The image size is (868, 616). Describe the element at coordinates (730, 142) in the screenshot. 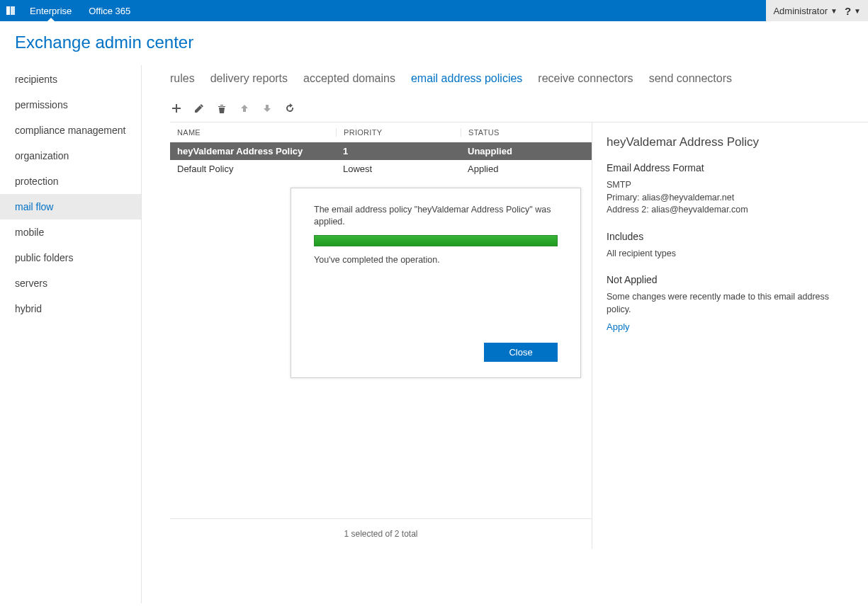

I see `detail-title: heyValdemar Address Policy` at that location.